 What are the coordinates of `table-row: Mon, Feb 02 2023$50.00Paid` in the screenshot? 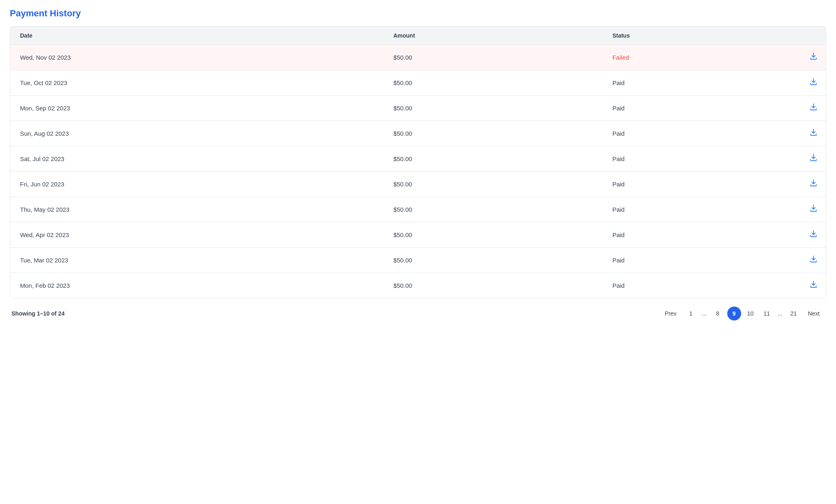 It's located at (418, 286).